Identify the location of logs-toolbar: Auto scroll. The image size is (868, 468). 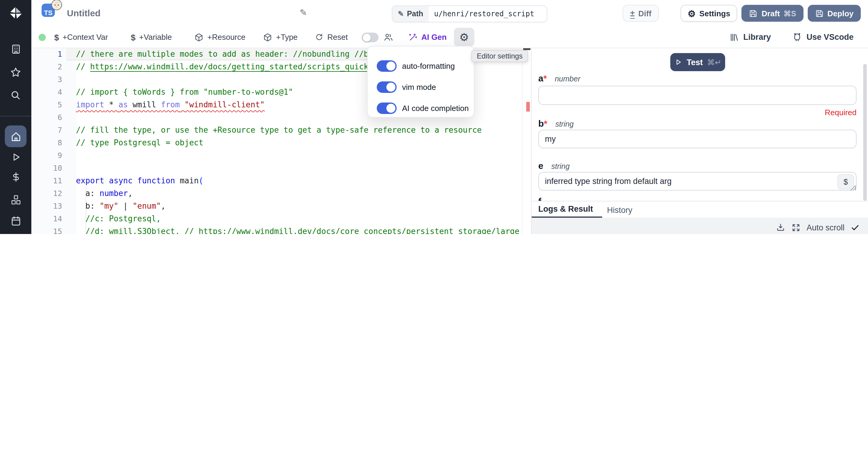
(817, 227).